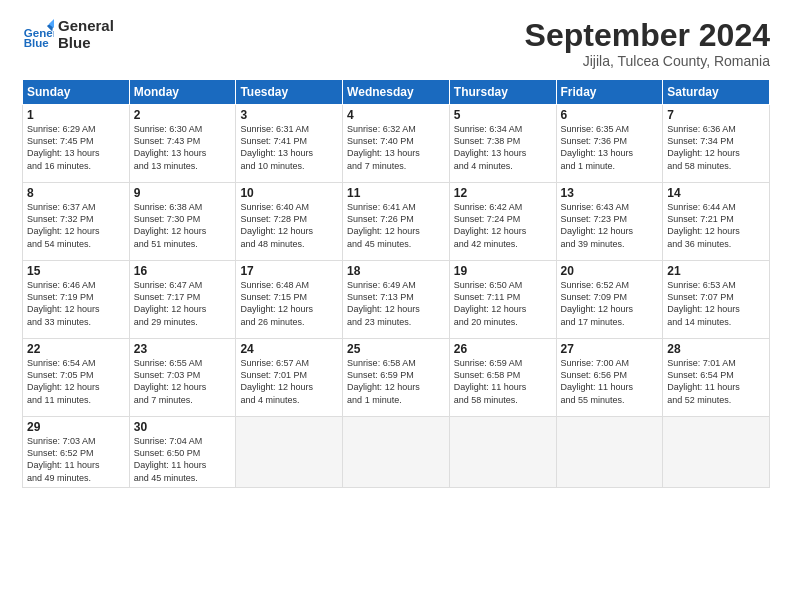  What do you see at coordinates (290, 300) in the screenshot?
I see `table-row: 17Sunrise: 6:48 AM Sunset: 7:15 PM Dayli…` at bounding box center [290, 300].